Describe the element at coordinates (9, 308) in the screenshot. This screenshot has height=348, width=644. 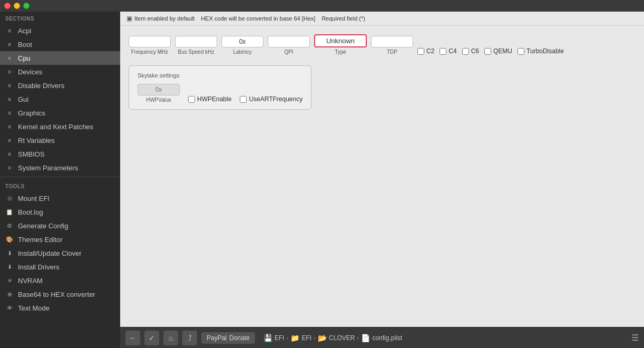
I see `text-mode-icon: 👁` at that location.